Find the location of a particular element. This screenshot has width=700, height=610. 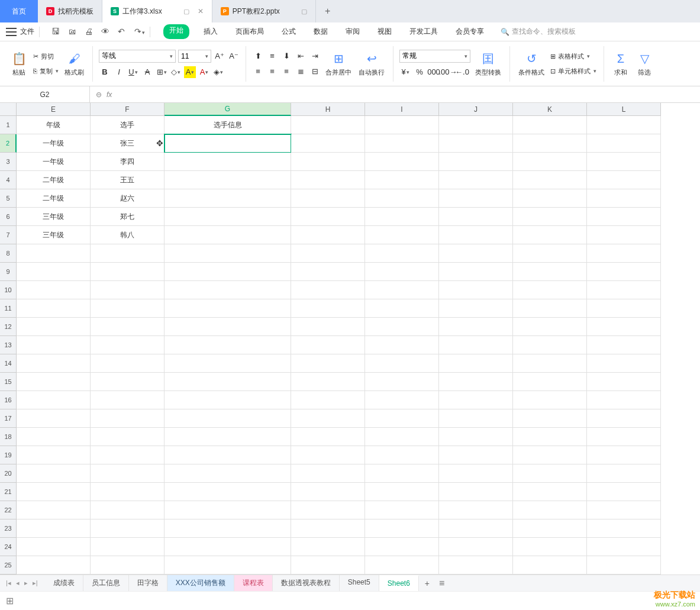

command-search: 🔍 查找命令、搜索模板 is located at coordinates (538, 32).